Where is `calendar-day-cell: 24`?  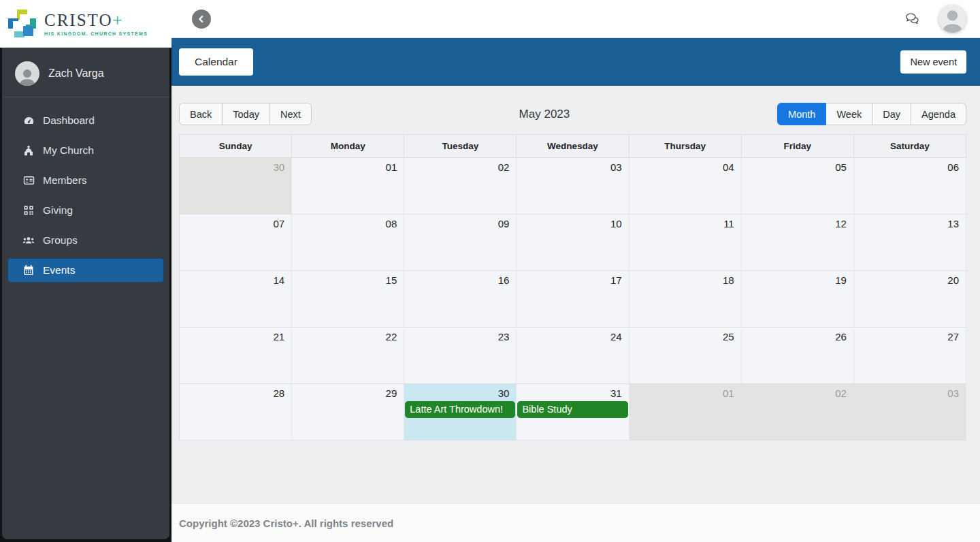 calendar-day-cell: 24 is located at coordinates (573, 355).